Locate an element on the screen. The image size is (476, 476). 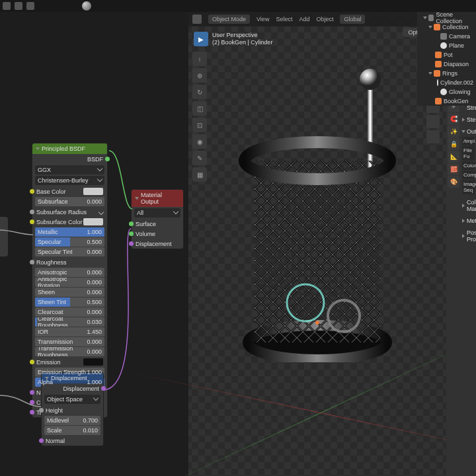
node-header: Principled BSDF is located at coordinates (70, 149).